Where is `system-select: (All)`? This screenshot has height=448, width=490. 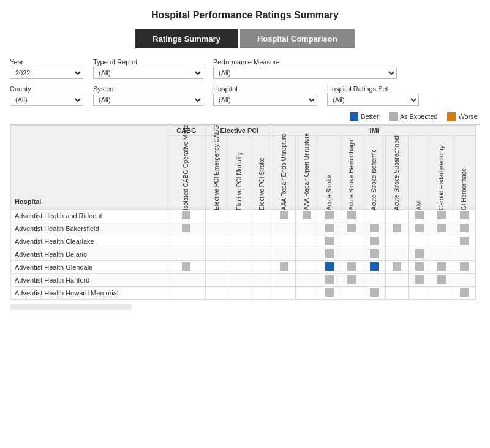
system-select: (All) is located at coordinates (148, 100).